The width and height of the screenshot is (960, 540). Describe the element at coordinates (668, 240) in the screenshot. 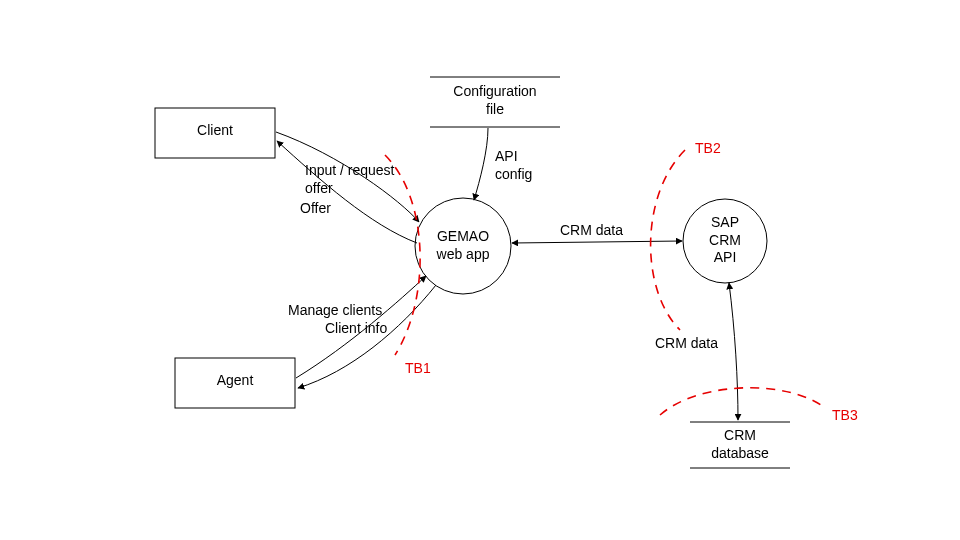

I see `boundary-tb2` at that location.